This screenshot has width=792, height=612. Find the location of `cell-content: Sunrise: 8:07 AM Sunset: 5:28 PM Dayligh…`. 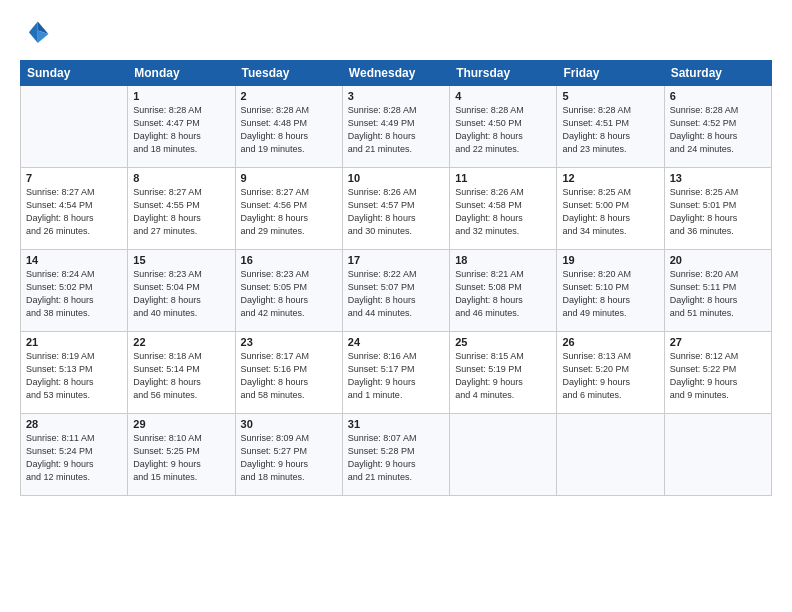

cell-content: Sunrise: 8:07 AM Sunset: 5:28 PM Dayligh… is located at coordinates (396, 458).